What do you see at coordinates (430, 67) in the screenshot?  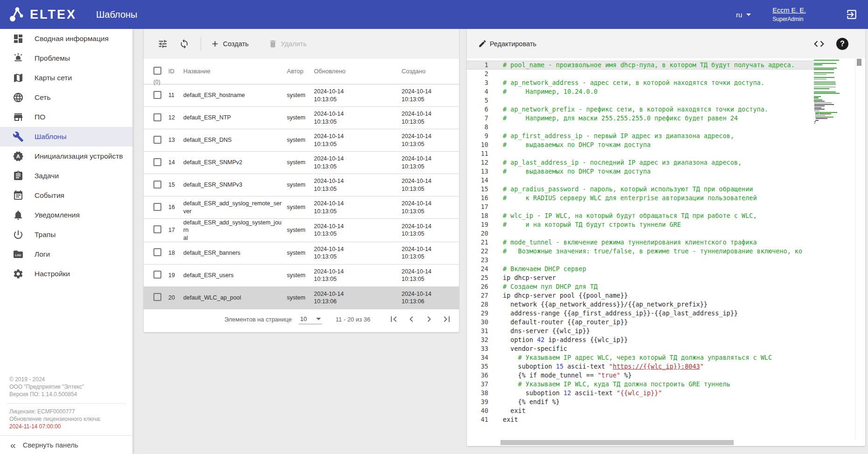 I see `column-header-created: Создано` at bounding box center [430, 67].